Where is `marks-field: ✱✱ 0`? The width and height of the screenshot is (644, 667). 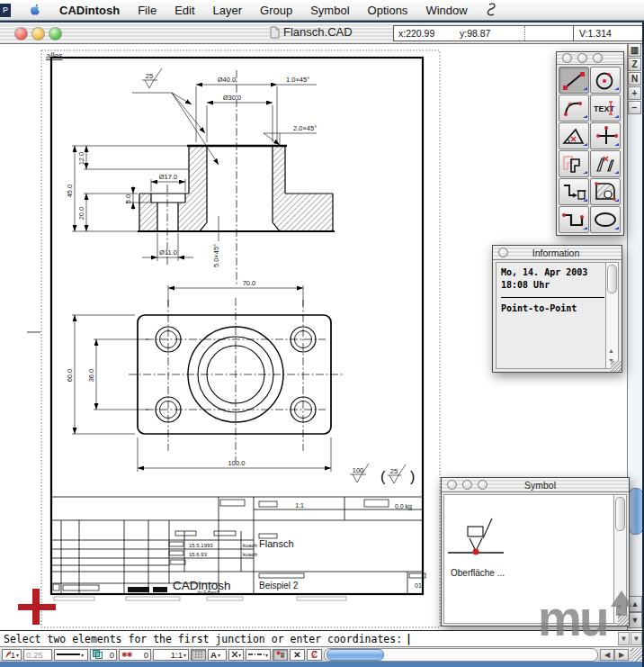 marks-field: ✱✱ 0 is located at coordinates (135, 655).